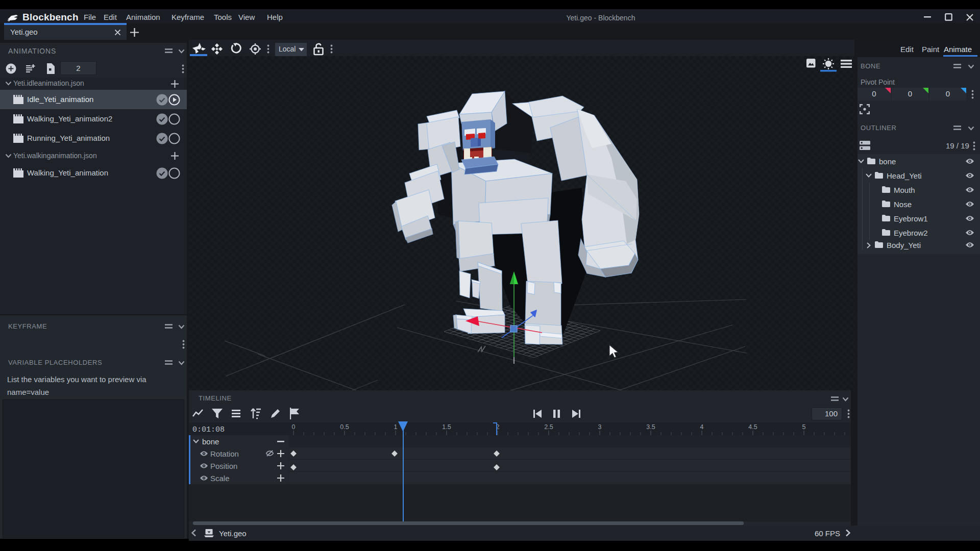 The height and width of the screenshot is (551, 980). Describe the element at coordinates (294, 427) in the screenshot. I see `svg-text: 0` at that location.